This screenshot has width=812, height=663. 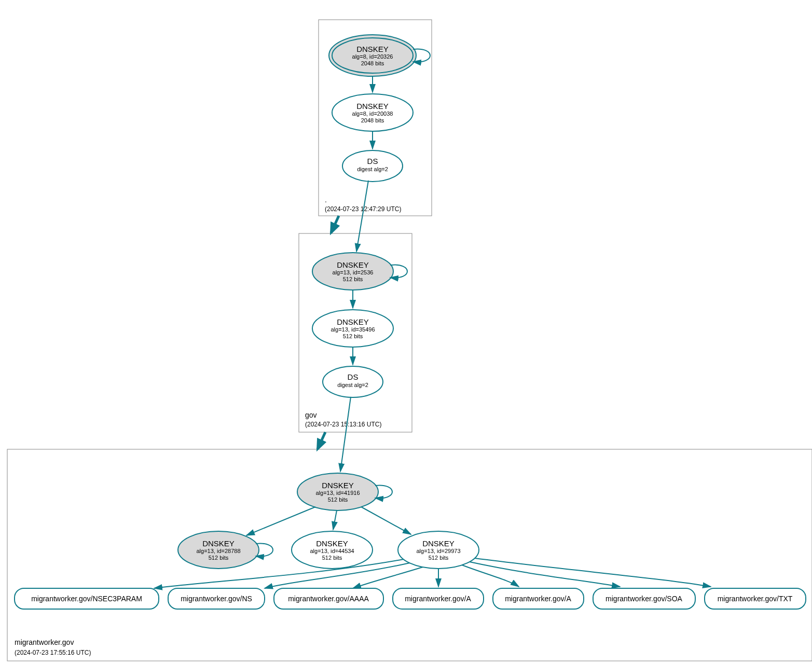 I want to click on zone-gov-timestamp: (2024-07-23 15:13:16 UTC), so click(x=343, y=424).